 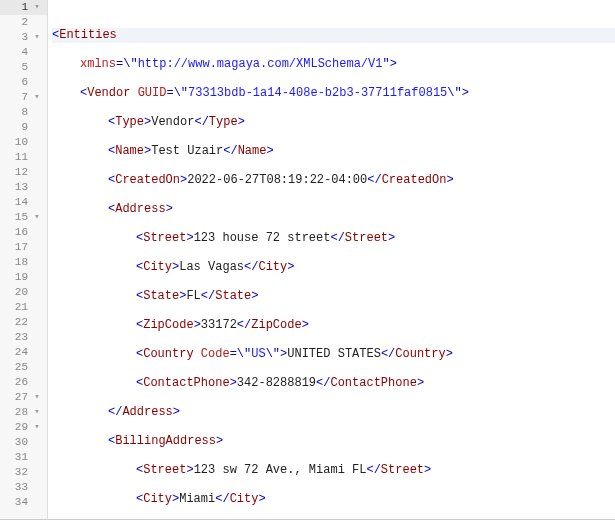 I want to click on line-number: 5, so click(x=18, y=68).